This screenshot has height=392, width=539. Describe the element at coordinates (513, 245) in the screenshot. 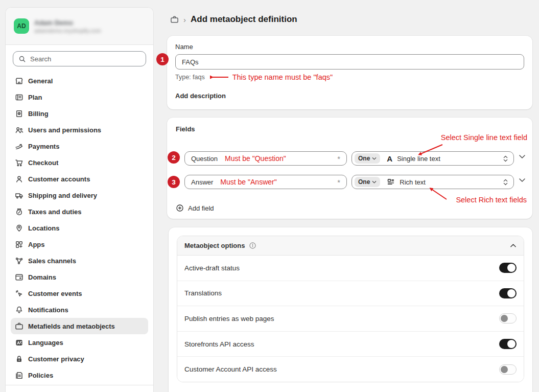

I see `collapse-icon` at that location.